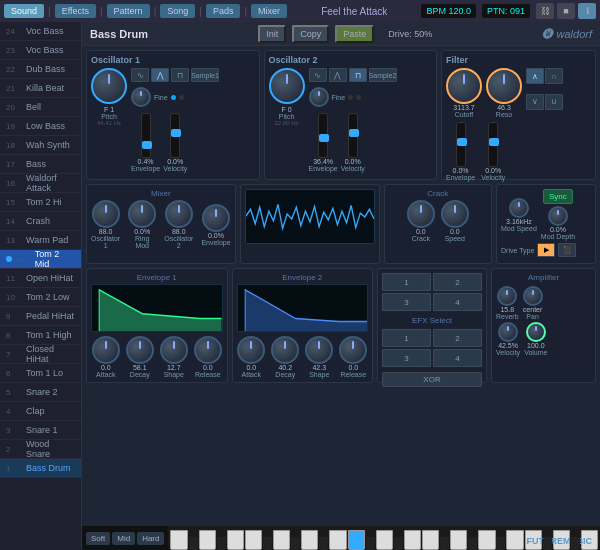 Image resolution: width=600 pixels, height=550 pixels. What do you see at coordinates (40, 316) in the screenshot?
I see `sidebar-item-9: 9 Pedal HiHat` at bounding box center [40, 316].